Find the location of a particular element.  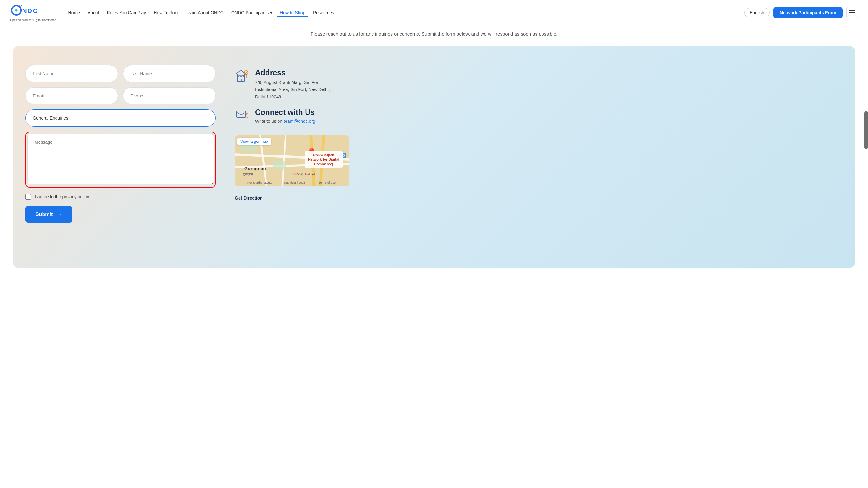

email-input is located at coordinates (71, 96).